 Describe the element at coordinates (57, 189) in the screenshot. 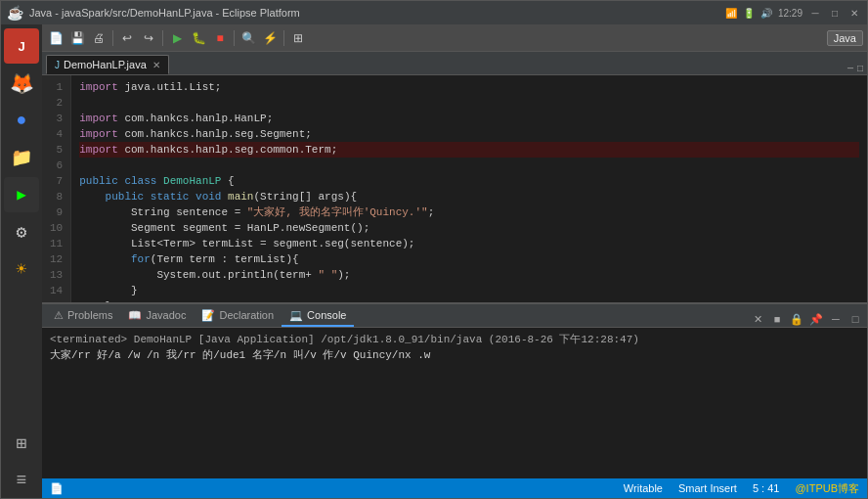

I see `line-numbers: 12345 678910 1112131415 16` at that location.